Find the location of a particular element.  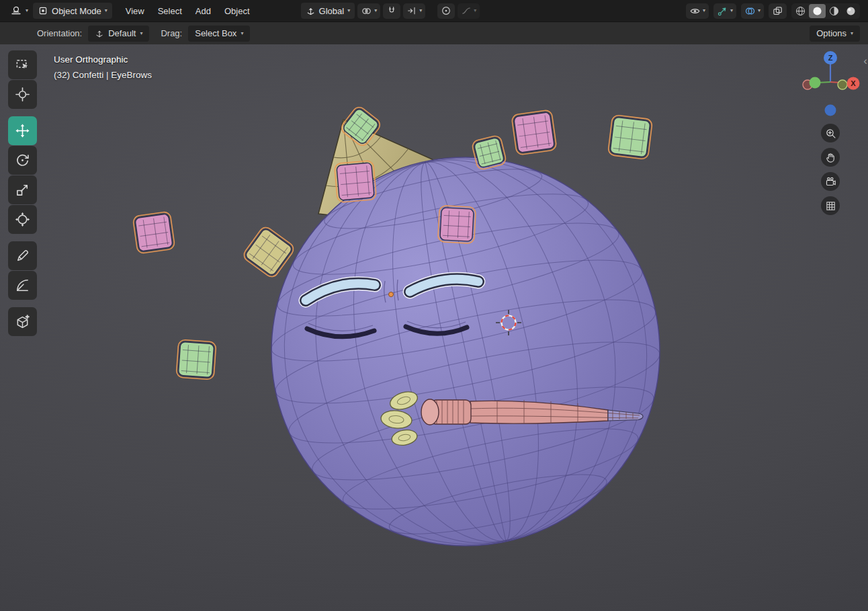

tool-add-cube is located at coordinates (23, 321).